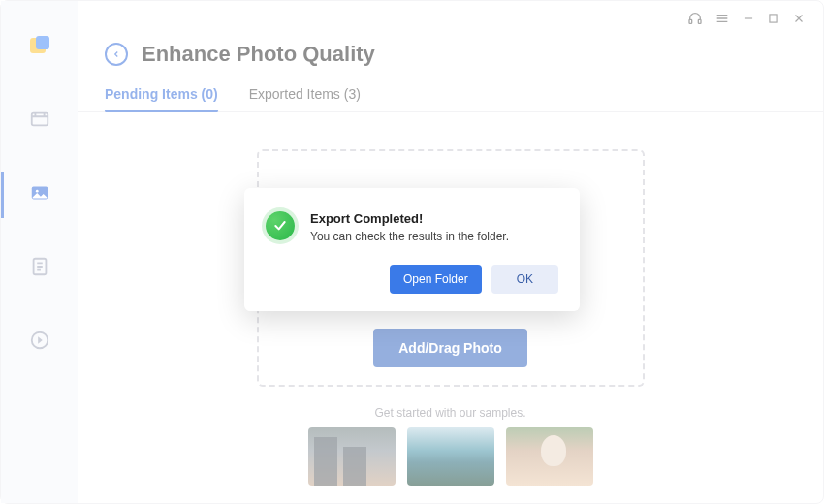 Image resolution: width=824 pixels, height=504 pixels. Describe the element at coordinates (409, 219) in the screenshot. I see `modal-title: Export Completed!` at that location.